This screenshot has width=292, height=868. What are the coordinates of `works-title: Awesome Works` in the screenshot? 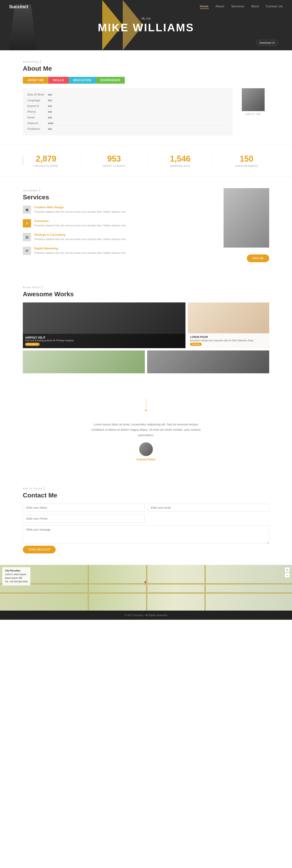 It's located at (146, 294).